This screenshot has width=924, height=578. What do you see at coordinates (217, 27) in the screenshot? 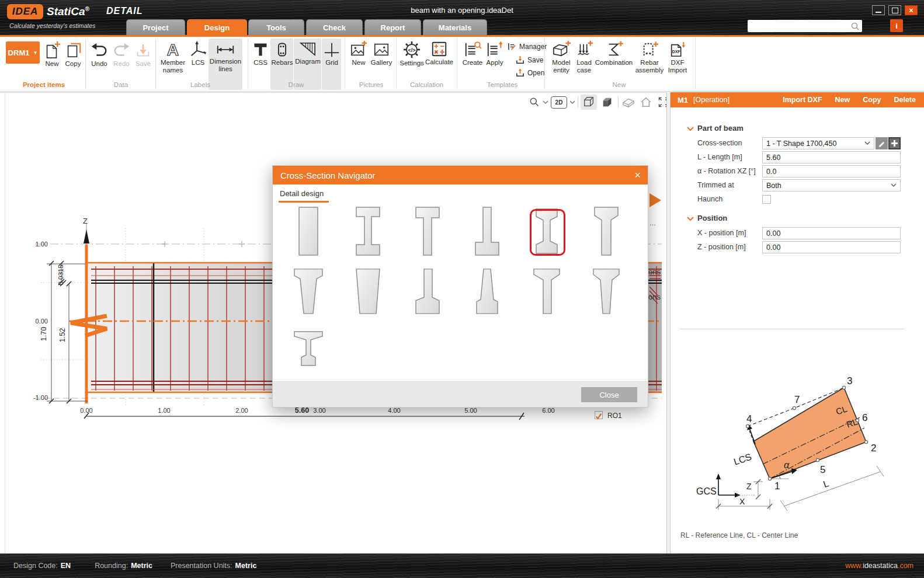
I see `tab-design: Design` at bounding box center [217, 27].